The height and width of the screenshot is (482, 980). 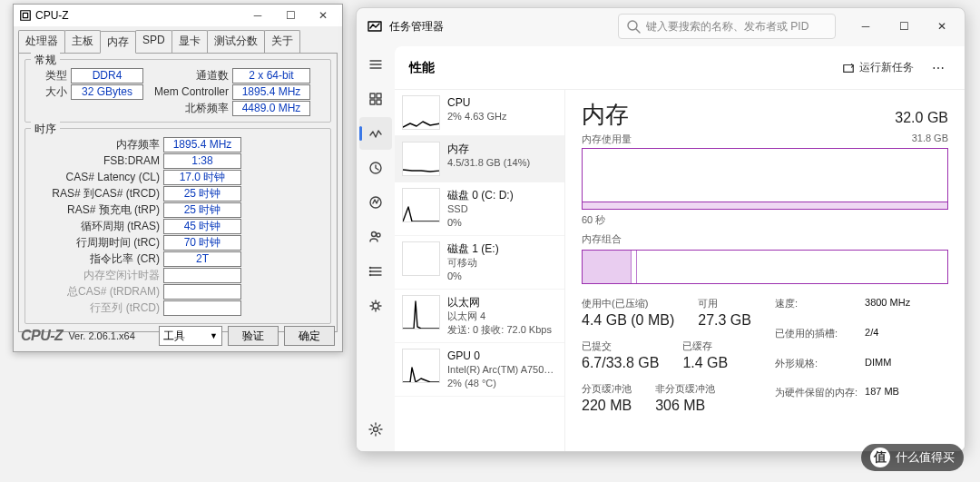 I want to click on paged-value: 220 MB, so click(x=606, y=406).